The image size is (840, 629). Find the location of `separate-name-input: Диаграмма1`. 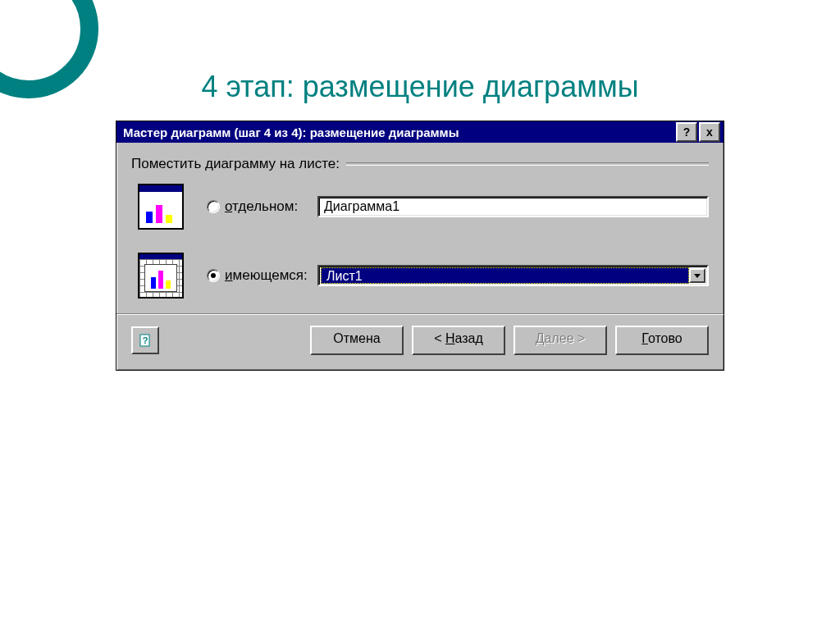

separate-name-input: Диаграмма1 is located at coordinates (514, 207).